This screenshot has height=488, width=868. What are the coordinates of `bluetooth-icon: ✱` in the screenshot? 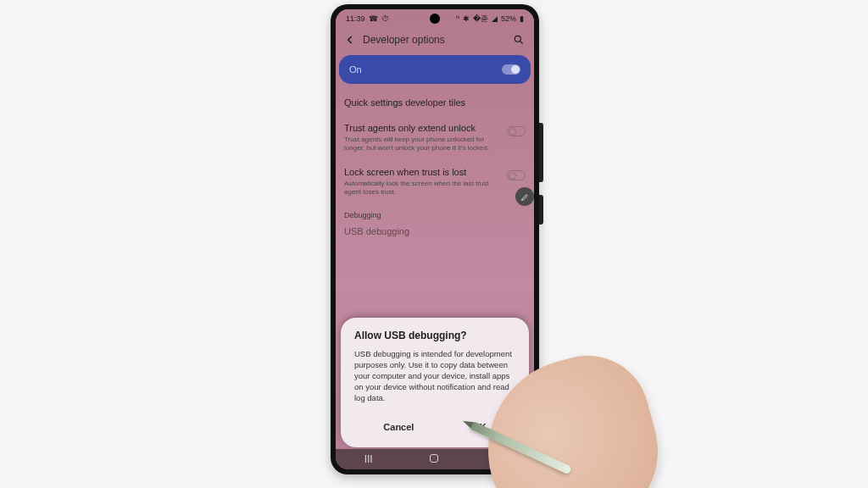 It's located at (466, 19).